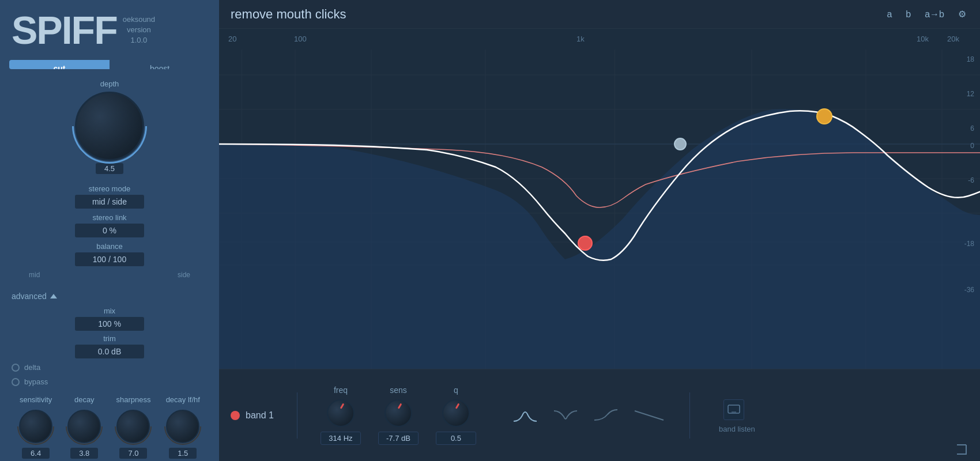  I want to click on bypass-row: bypass, so click(110, 381).